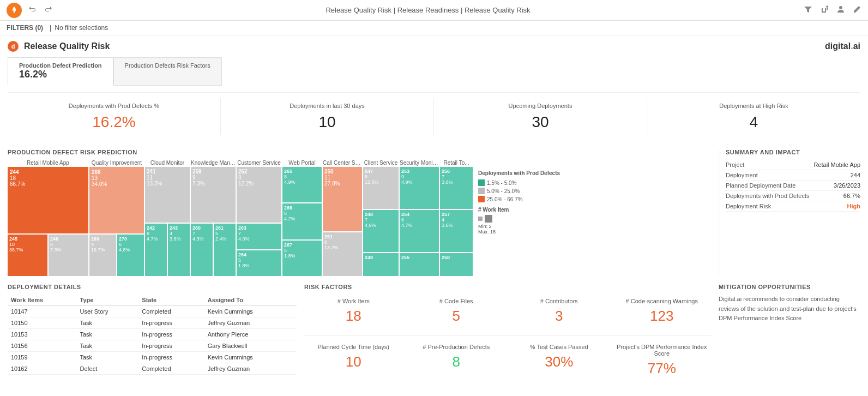  Describe the element at coordinates (824, 10) in the screenshot. I see `share-icon` at that location.